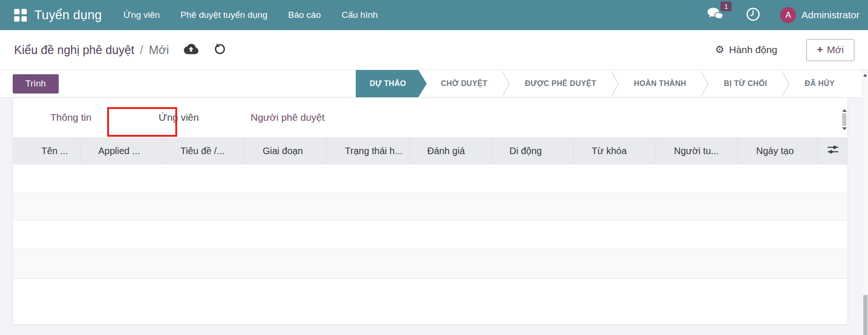 The height and width of the screenshot is (335, 868). Describe the element at coordinates (820, 84) in the screenshot. I see `status-step-da-huy: ĐÃ HỦY` at that location.